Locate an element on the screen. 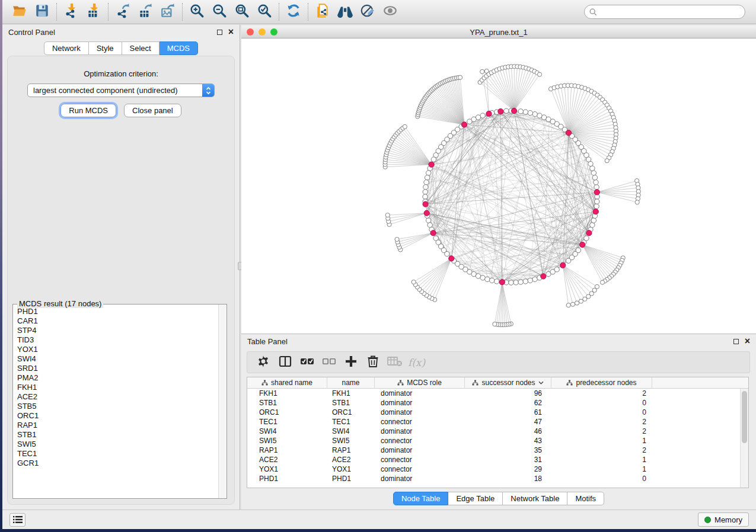  criterion-select: largest connected component (undirected) is located at coordinates (121, 90).